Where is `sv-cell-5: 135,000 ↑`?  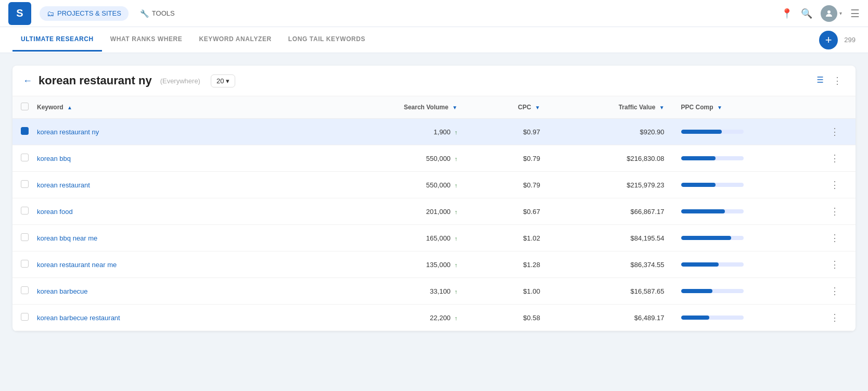
sv-cell-5: 135,000 ↑ is located at coordinates (404, 264).